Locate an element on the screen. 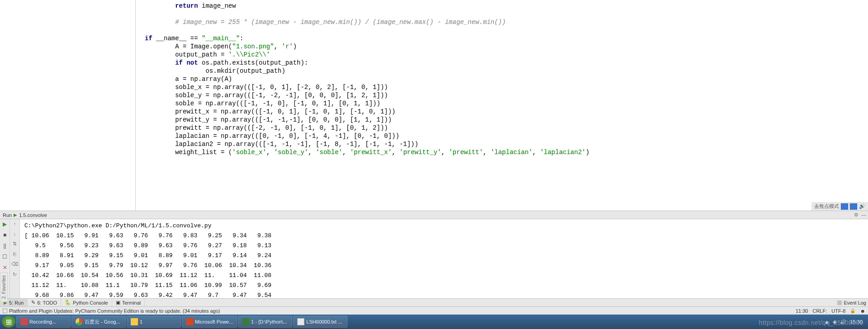  taskbar-app-label: Microsoft Powe... is located at coordinates (214, 322).